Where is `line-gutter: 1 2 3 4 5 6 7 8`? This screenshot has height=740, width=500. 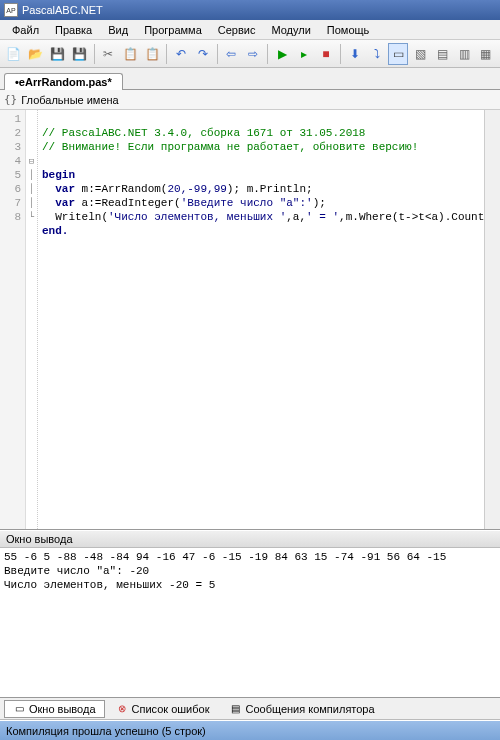 line-gutter: 1 2 3 4 5 6 7 8 is located at coordinates (13, 320).